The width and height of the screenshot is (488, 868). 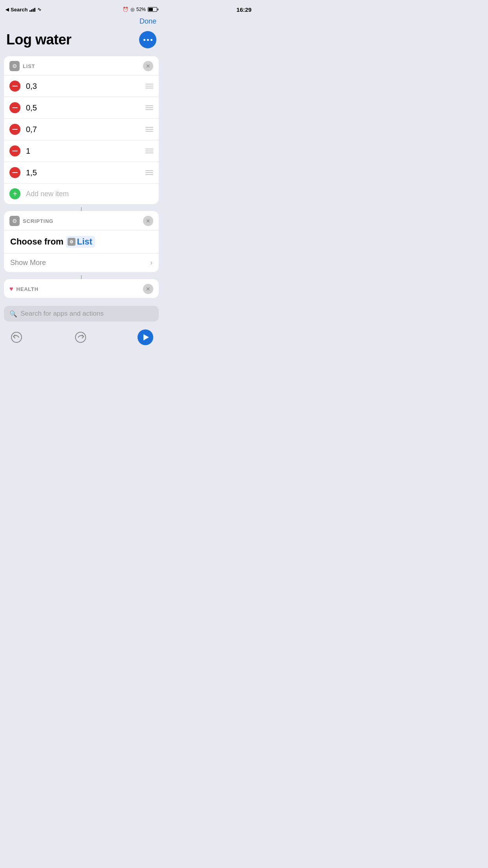 I want to click on search-bar: 🔍 Search for apps and actions, so click(x=81, y=314).